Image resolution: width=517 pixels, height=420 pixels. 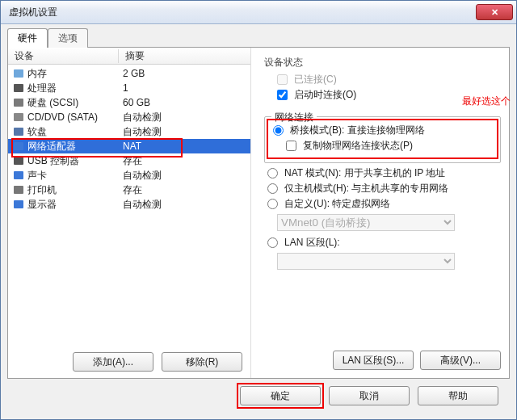 What do you see at coordinates (369, 396) in the screenshot?
I see `cancel-button: 取消` at bounding box center [369, 396].